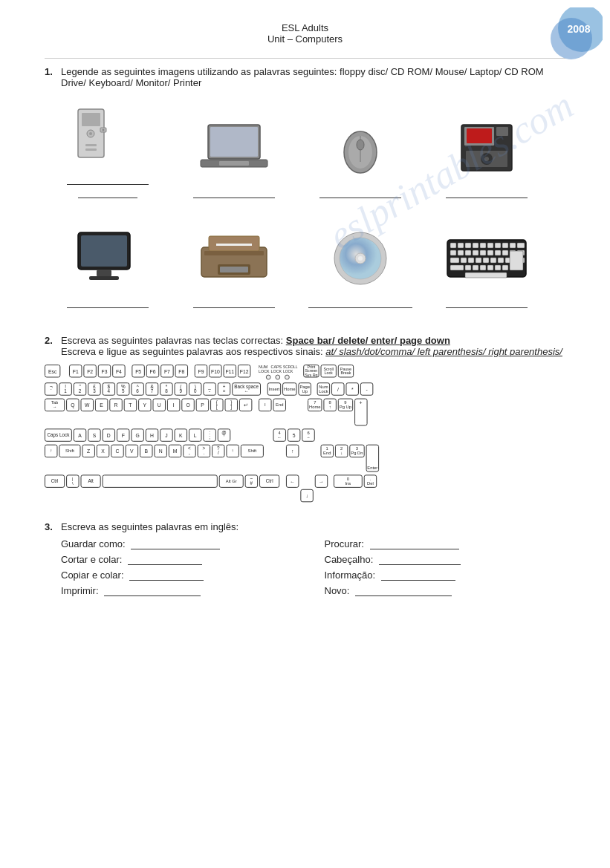  Describe the element at coordinates (210, 435) in the screenshot. I see `key-semi: :;` at that location.